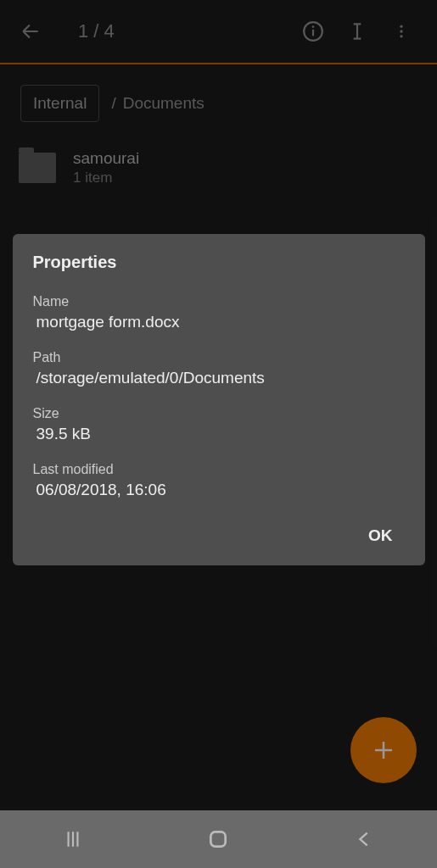  Describe the element at coordinates (218, 839) in the screenshot. I see `home-icon` at that location.